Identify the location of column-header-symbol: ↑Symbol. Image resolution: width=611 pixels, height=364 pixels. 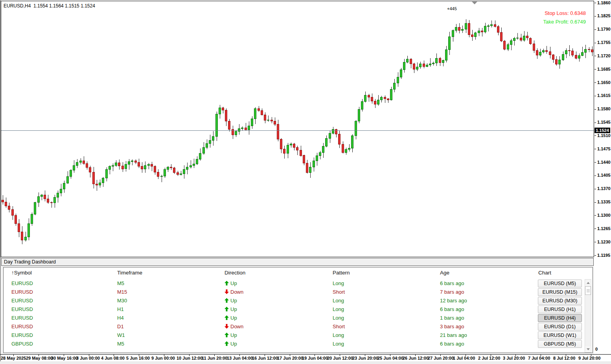
(22, 273).